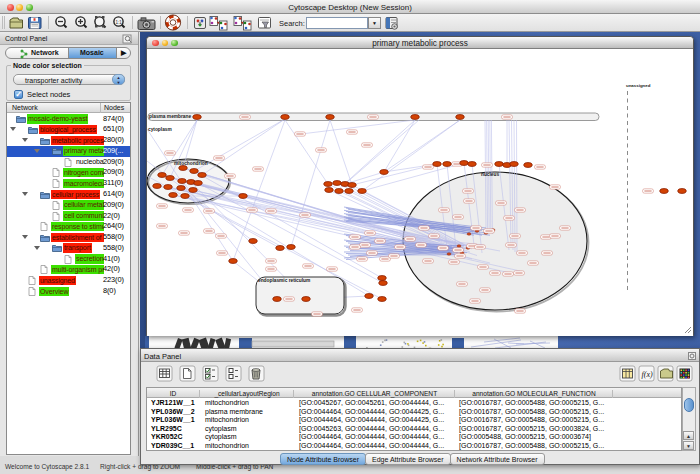  I want to click on svg-text: mitochondrion, so click(191, 164).